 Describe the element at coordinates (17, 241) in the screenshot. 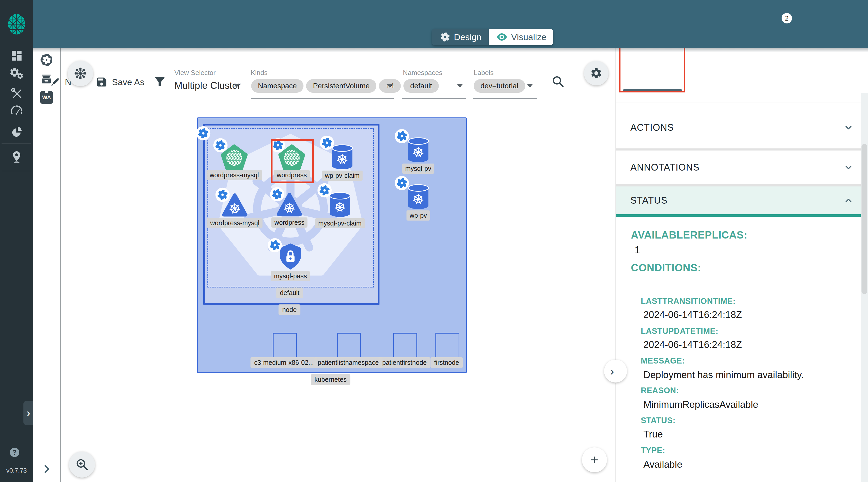

I see `left-nav: › ? v0.7.73` at that location.